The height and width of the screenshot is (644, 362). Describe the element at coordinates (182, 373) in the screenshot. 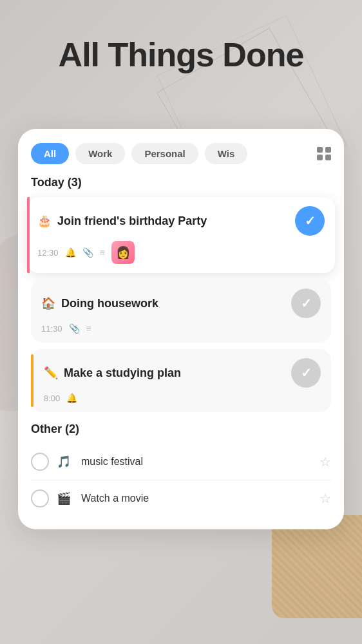

I see `task-top-row-3: ✏️ Make a studying plan ✓` at that location.